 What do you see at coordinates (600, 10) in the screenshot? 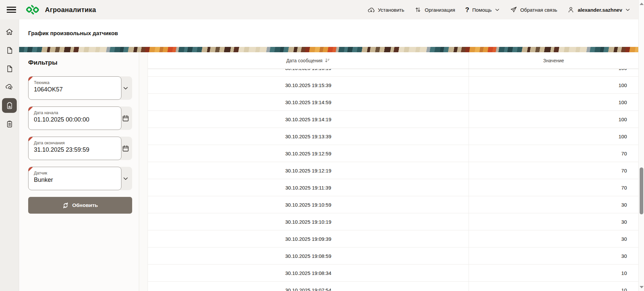
I see `menu-item-label: alexander.sazhnev` at bounding box center [600, 10].